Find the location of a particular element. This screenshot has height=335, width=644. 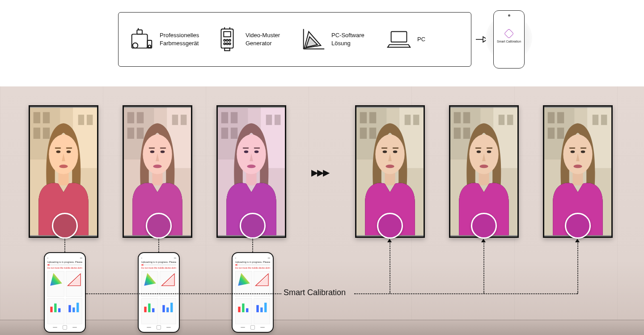

colorimeter-icon is located at coordinates (141, 39).